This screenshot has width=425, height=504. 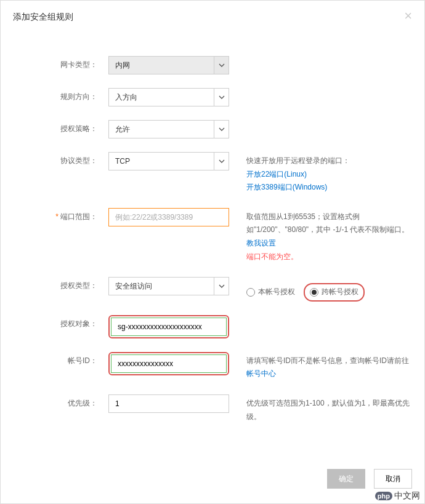 What do you see at coordinates (169, 364) in the screenshot?
I see `account-id-input-wrap` at bounding box center [169, 364].